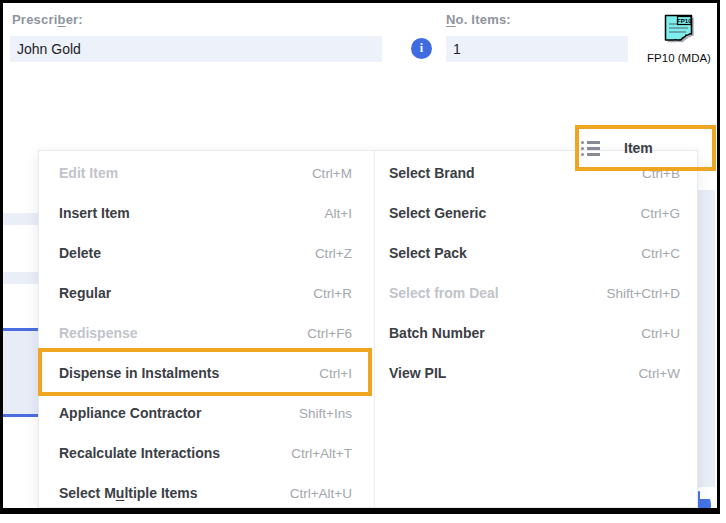  What do you see at coordinates (206, 333) in the screenshot?
I see `menu-item-redispense: Redispense Ctrl+F6` at bounding box center [206, 333].